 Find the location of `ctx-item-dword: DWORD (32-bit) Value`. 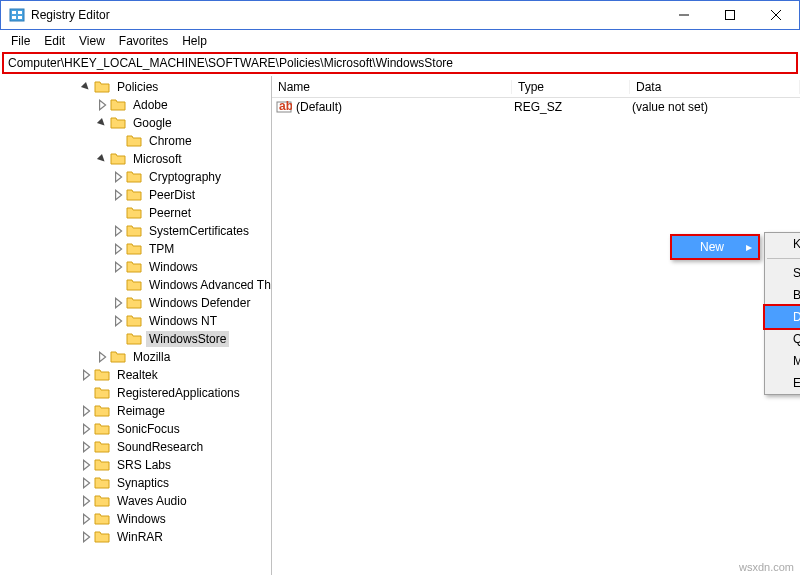

ctx-item-dword: DWORD (32-bit) Value is located at coordinates (782, 317).